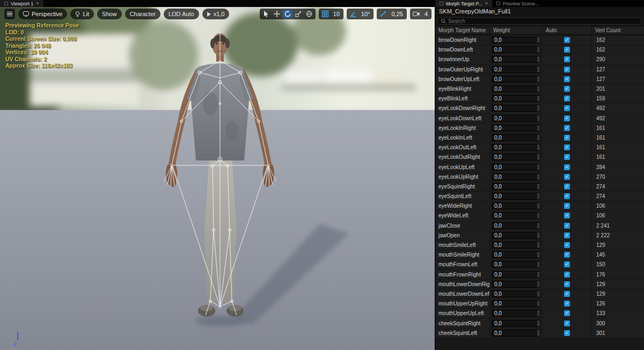  Describe the element at coordinates (540, 236) in the screenshot. I see `morph-target-row: jawOpen ✓ 2 222` at that location.